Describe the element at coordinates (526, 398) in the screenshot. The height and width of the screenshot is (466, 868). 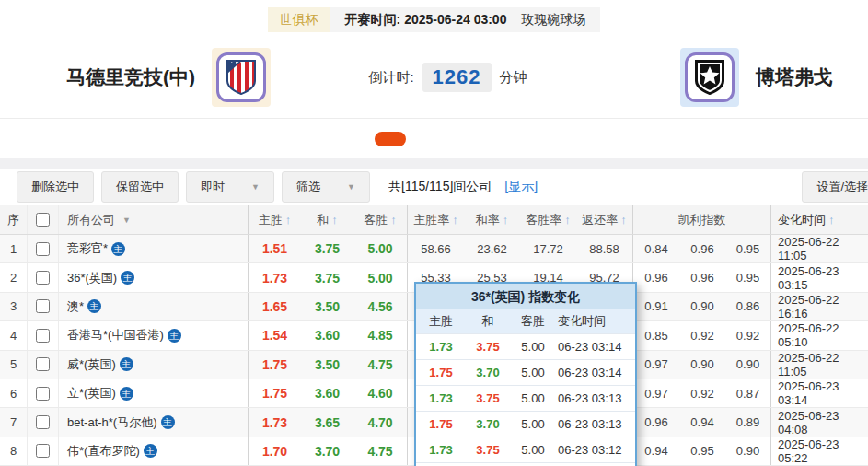
I see `popup-row: 1.73 3.75 5.00 06-23 03:13` at that location.